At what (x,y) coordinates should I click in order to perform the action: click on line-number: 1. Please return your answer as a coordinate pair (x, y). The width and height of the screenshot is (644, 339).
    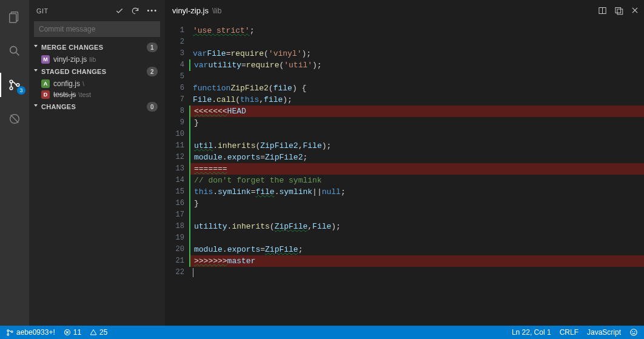
    Looking at the image, I should click on (177, 30).